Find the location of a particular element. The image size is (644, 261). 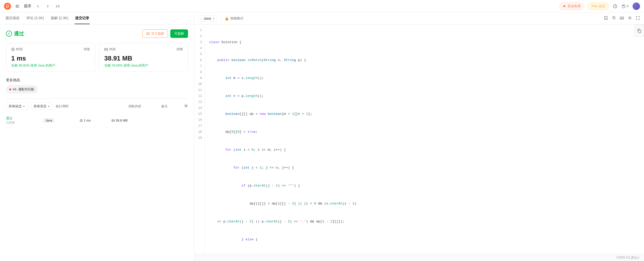

smart-mode-toggle: 🔒 智能模式 is located at coordinates (234, 18).